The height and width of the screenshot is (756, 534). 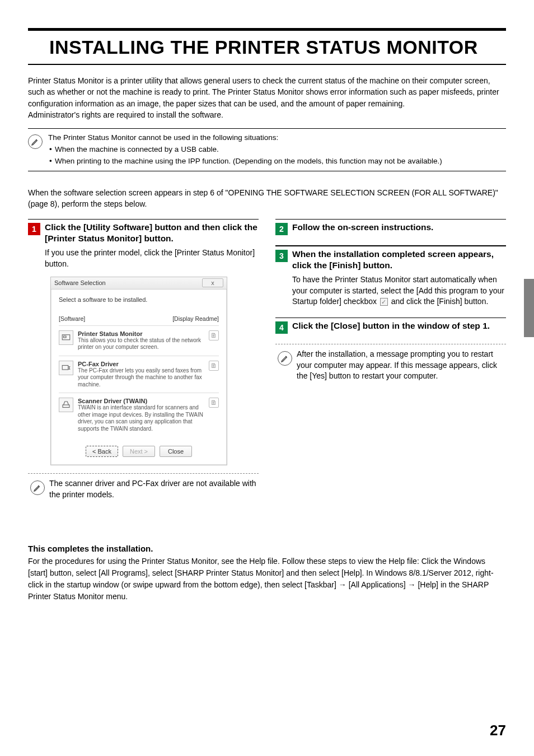 I want to click on intro-p2: Administrator's rights are required to i…, so click(x=267, y=115).